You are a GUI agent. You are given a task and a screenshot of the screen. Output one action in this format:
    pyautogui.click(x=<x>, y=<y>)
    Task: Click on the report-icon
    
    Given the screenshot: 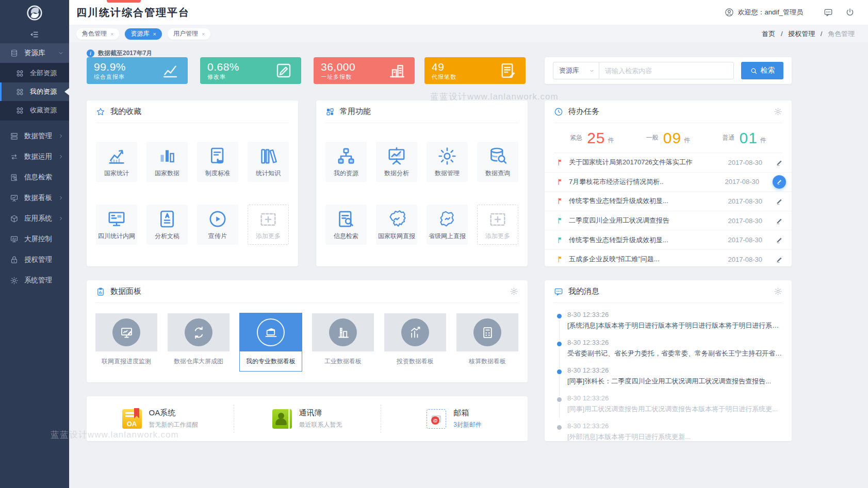 What is the action you would take?
    pyautogui.click(x=508, y=71)
    